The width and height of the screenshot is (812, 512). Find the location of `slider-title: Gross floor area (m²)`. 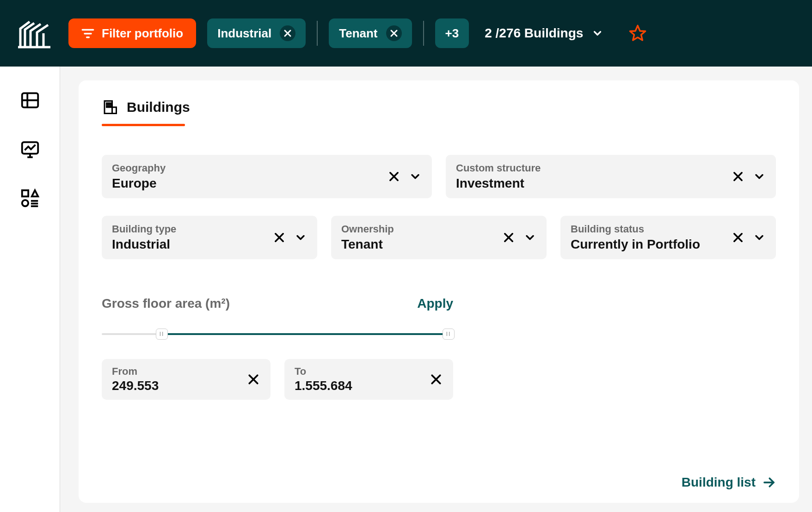

slider-title: Gross floor area (m²) is located at coordinates (166, 304).